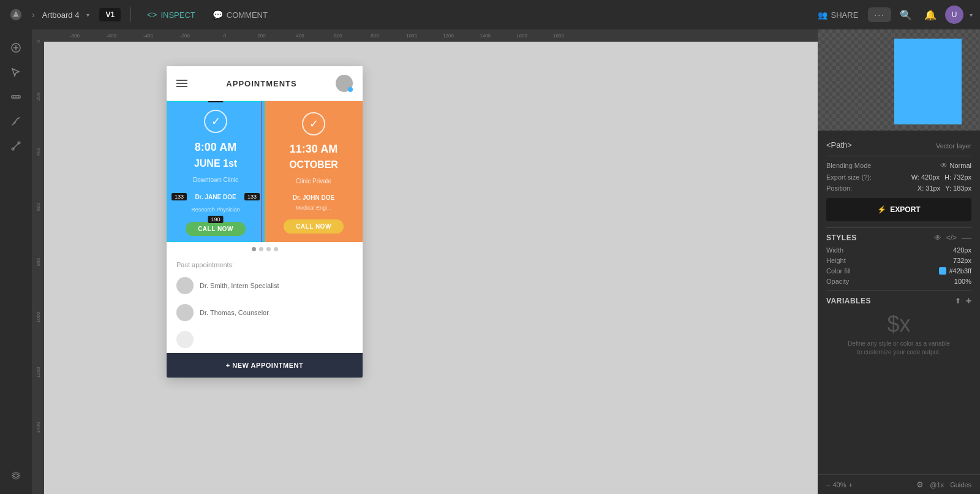 Image resolution: width=980 pixels, height=494 pixels. I want to click on ruler-vmark-1400: 1400, so click(38, 428).